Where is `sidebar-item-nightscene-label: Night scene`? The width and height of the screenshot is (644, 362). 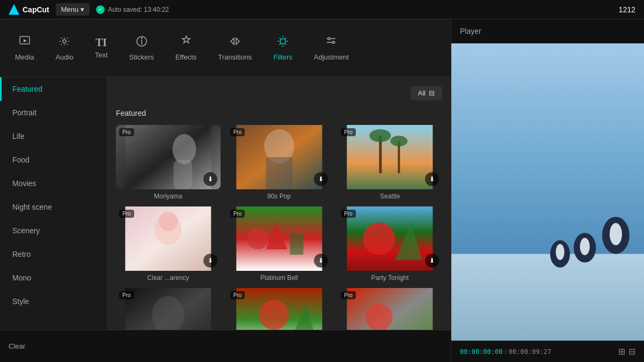 sidebar-item-nightscene-label: Night scene is located at coordinates (32, 207).